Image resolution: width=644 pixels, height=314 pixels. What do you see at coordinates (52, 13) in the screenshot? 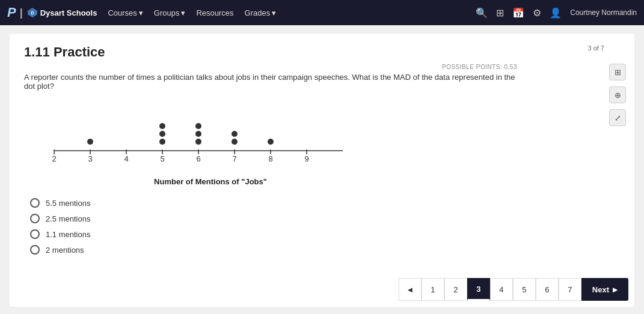
I see `logo: P | D Dysart Schools` at bounding box center [52, 13].